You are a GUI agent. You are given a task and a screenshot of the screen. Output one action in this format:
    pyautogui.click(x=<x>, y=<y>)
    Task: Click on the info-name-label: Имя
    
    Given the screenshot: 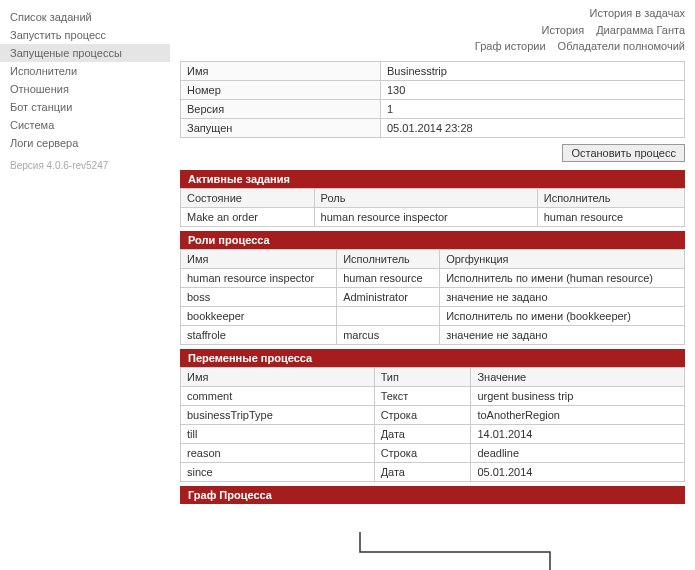 What is the action you would take?
    pyautogui.click(x=281, y=70)
    